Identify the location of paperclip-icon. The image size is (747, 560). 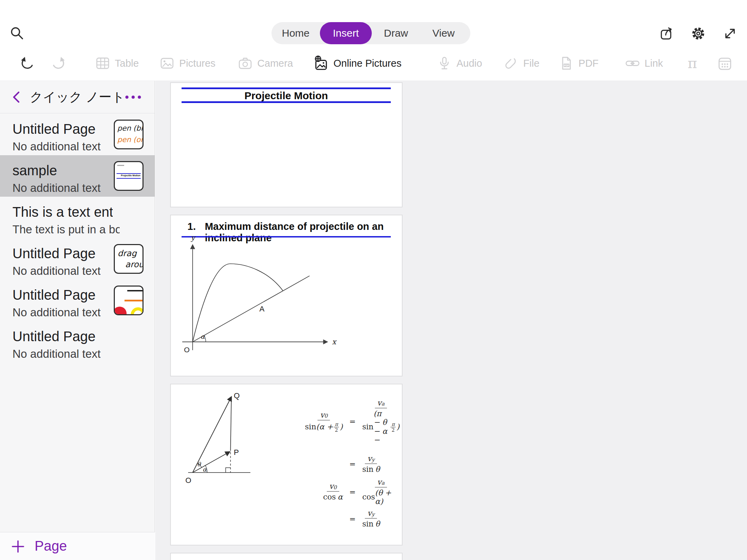
(511, 63).